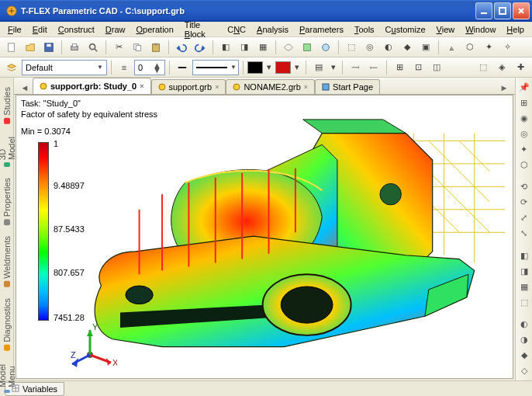 The width and height of the screenshot is (532, 396). I want to click on paste-button, so click(156, 47).